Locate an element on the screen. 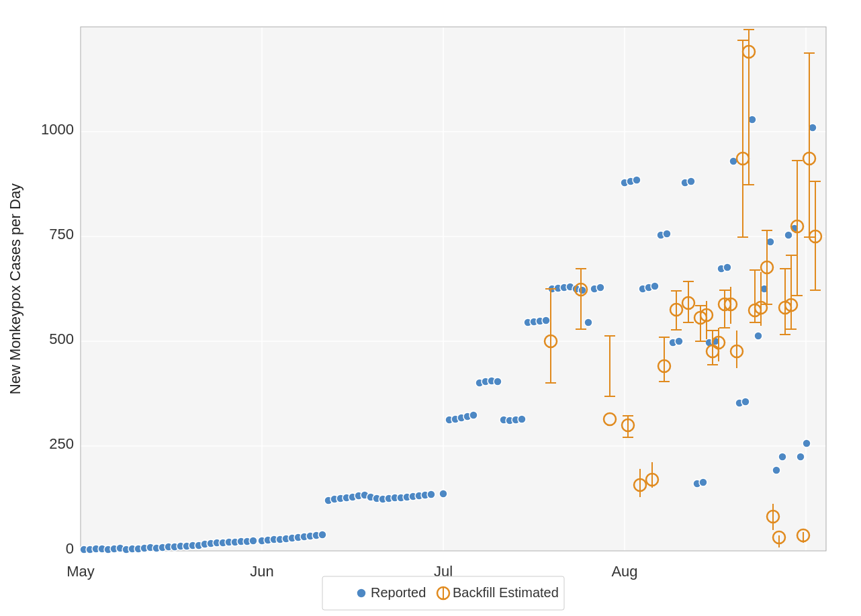  svg-text: 250 is located at coordinates (62, 443).